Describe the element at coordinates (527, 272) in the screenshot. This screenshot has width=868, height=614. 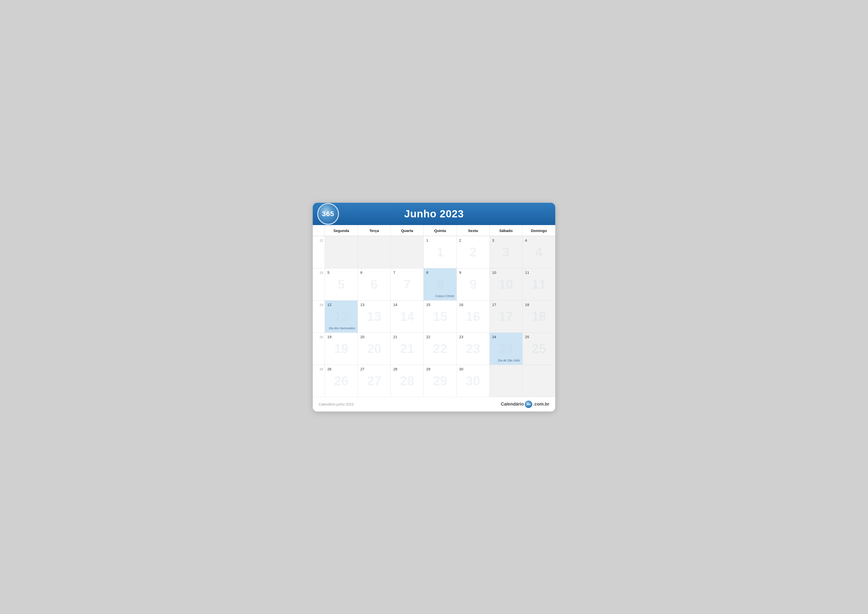
I see `day-number: 11` at that location.